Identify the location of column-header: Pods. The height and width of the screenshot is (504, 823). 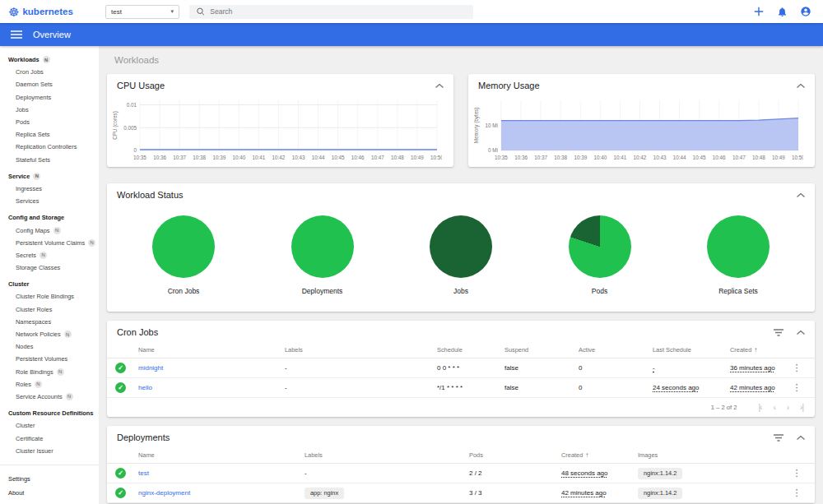
(515, 455).